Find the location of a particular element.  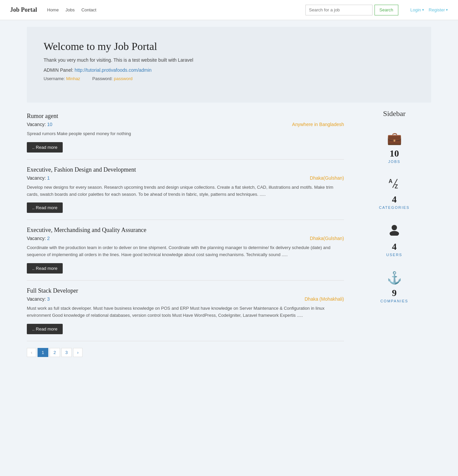

jobs-label: JOBS is located at coordinates (394, 162).